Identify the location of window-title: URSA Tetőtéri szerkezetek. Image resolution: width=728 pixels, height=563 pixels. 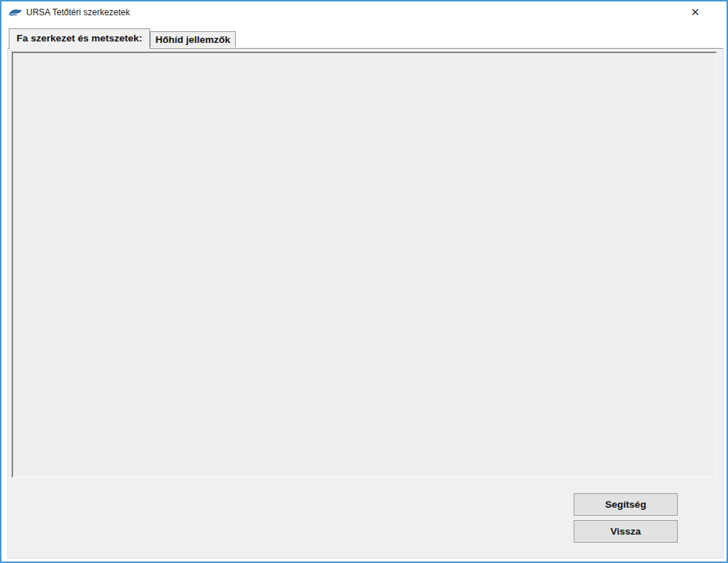
(79, 12).